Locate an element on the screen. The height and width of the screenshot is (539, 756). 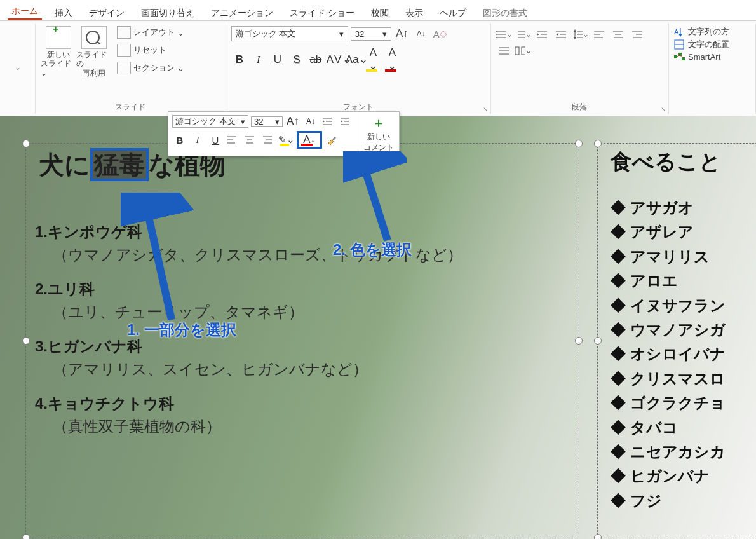
list-item: 4.キョウチクトウ科 is located at coordinates (307, 404).